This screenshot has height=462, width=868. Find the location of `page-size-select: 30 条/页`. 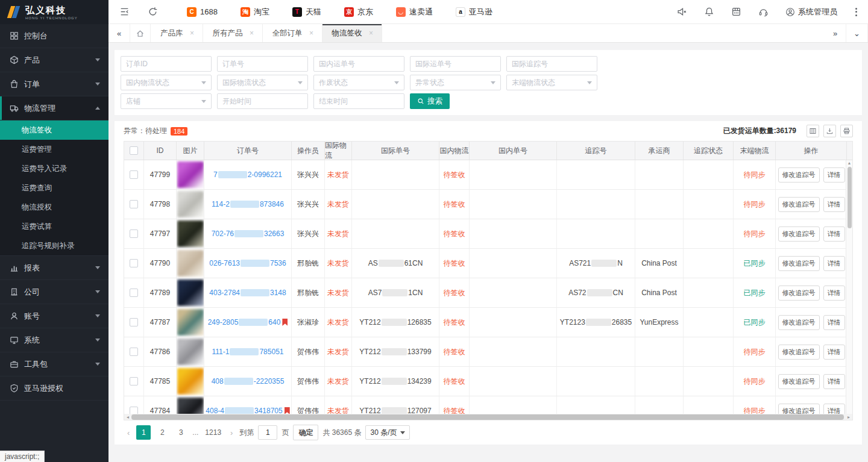

page-size-select: 30 条/页 is located at coordinates (388, 432).